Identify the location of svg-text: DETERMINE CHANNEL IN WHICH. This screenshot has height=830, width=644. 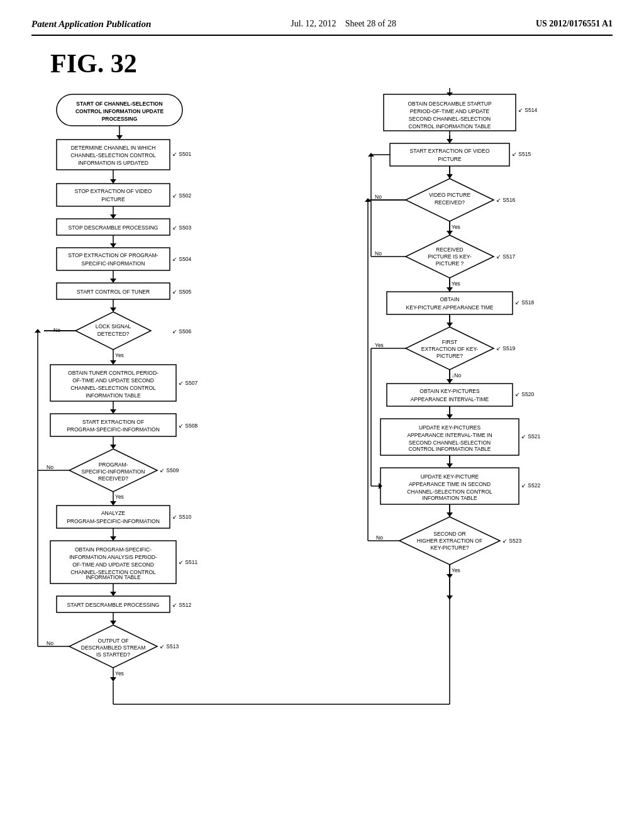
(113, 148).